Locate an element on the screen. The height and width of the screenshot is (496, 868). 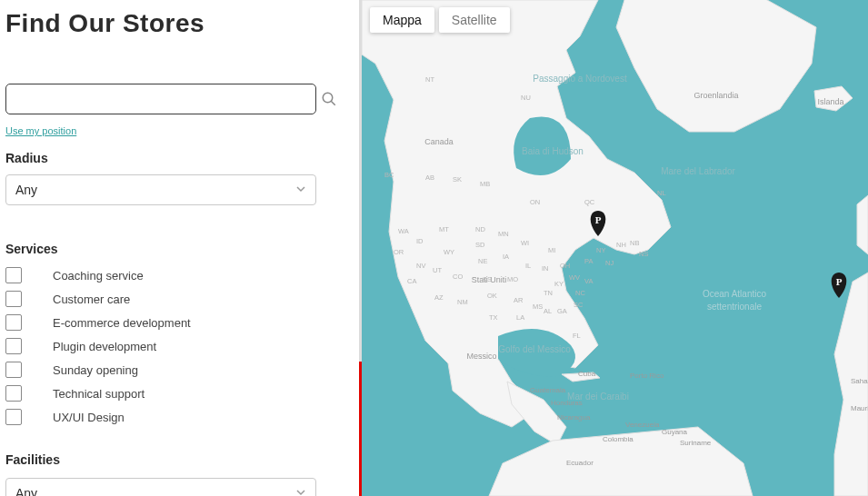
service-label: Customer care is located at coordinates (91, 300).